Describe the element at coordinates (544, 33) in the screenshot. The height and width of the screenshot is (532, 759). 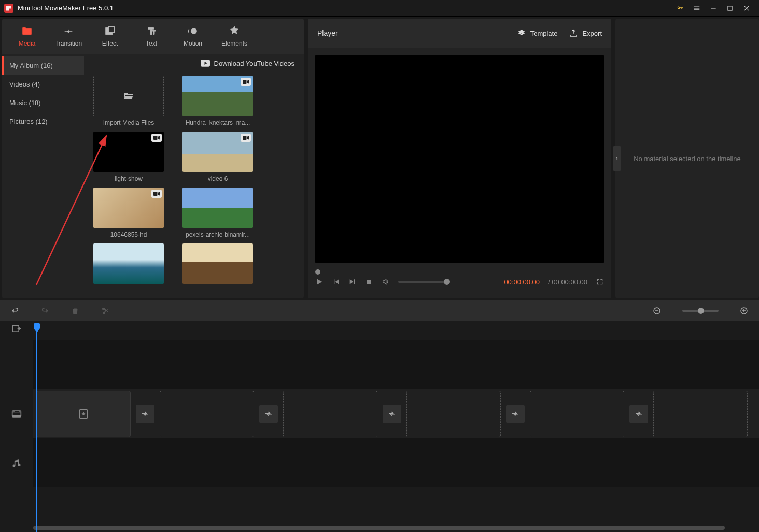
I see `template-label: Template` at that location.